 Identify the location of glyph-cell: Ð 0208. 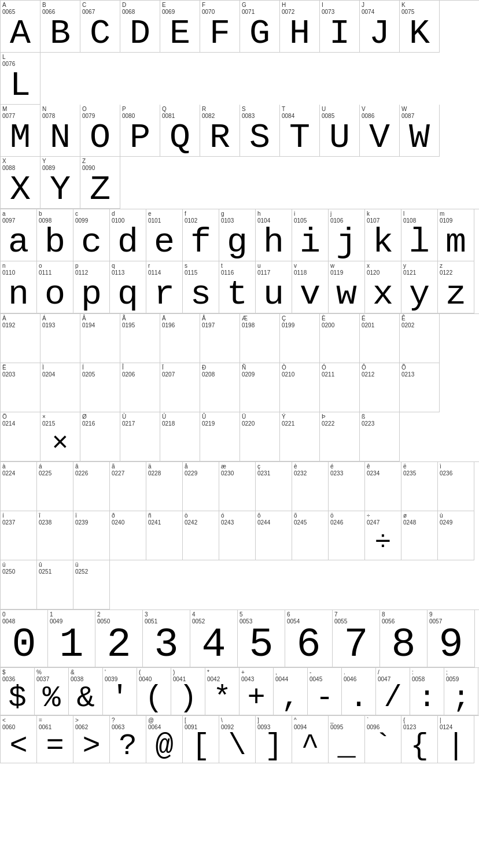
(220, 387).